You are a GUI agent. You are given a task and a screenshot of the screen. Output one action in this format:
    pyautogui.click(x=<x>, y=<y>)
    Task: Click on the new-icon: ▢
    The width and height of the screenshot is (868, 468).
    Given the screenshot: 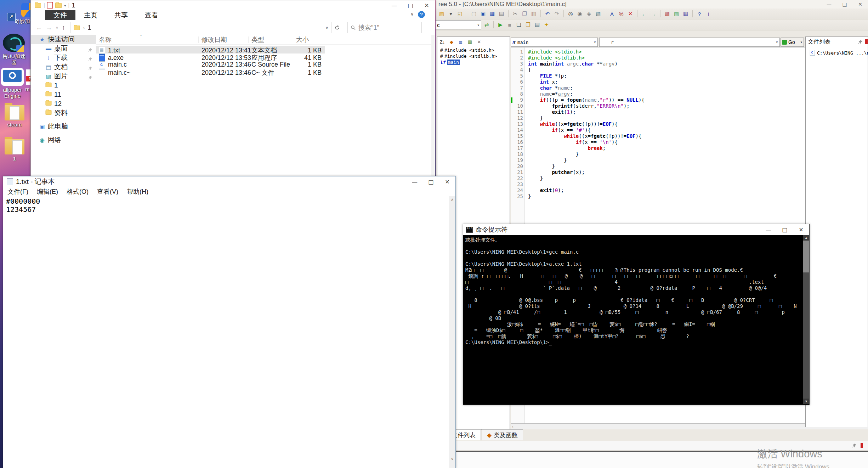 What is the action you would take?
    pyautogui.click(x=474, y=14)
    